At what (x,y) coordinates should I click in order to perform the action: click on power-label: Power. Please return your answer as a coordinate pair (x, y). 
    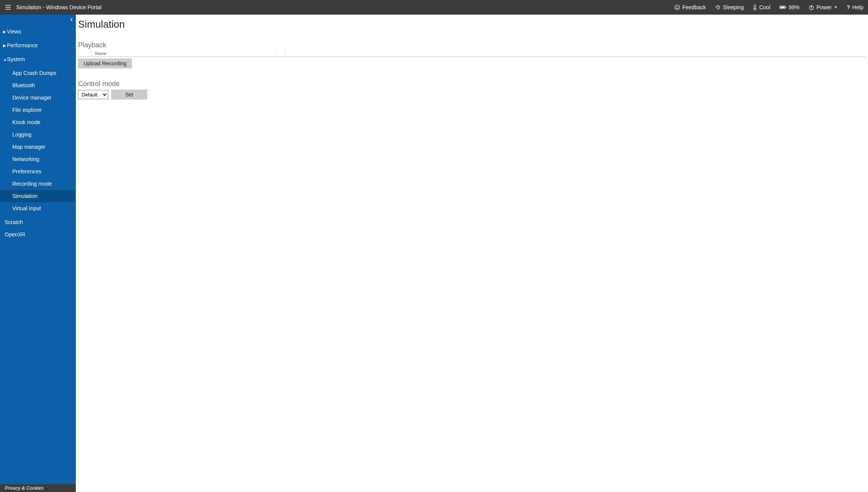
    Looking at the image, I should click on (824, 7).